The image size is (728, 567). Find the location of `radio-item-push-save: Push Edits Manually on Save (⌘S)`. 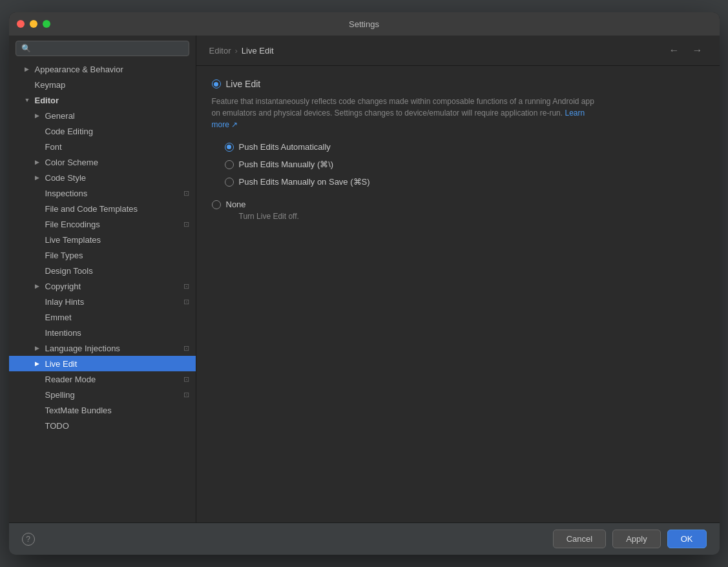

radio-item-push-save: Push Edits Manually on Save (⌘S) is located at coordinates (464, 182).